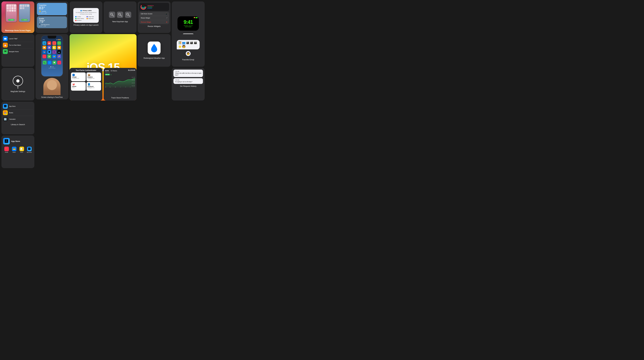 Image resolution: width=644 pixels, height=360 pixels. I want to click on shortcut-item-maps: 🗺 Navigate Home, so click(18, 52).